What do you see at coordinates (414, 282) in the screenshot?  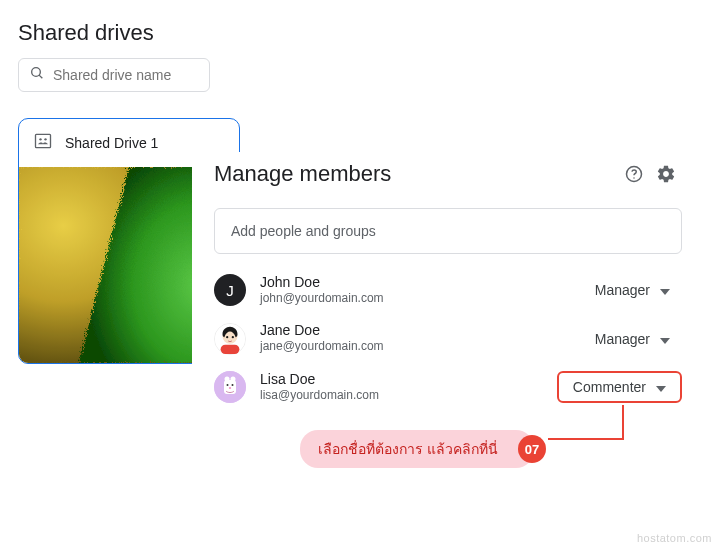 I see `member-name: John Doe` at bounding box center [414, 282].